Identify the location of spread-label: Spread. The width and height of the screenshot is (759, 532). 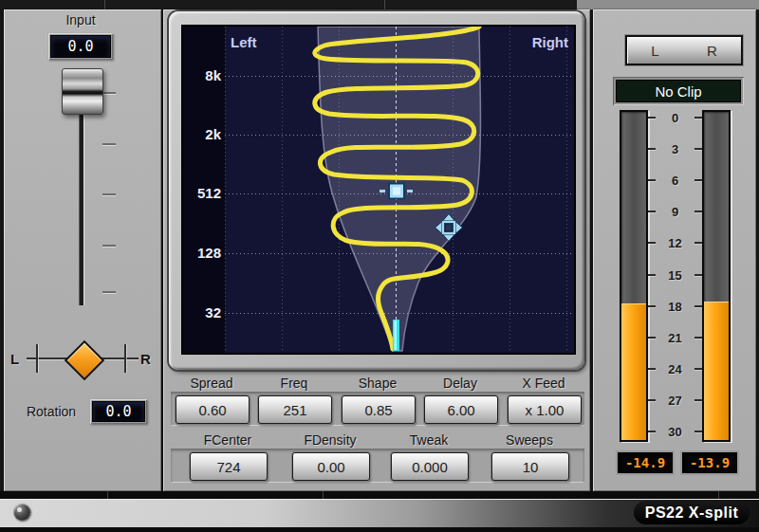
(212, 383).